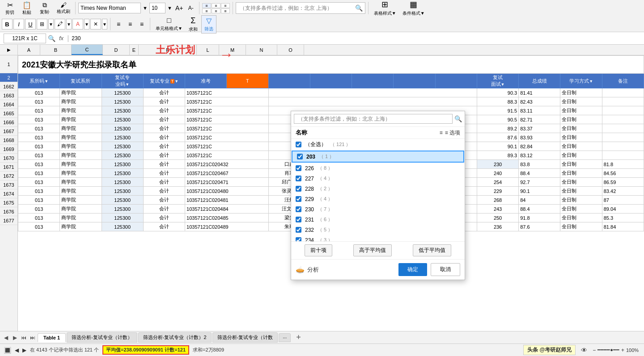  What do you see at coordinates (69, 24) in the screenshot?
I see `fill-dropdown: ▼` at bounding box center [69, 24].